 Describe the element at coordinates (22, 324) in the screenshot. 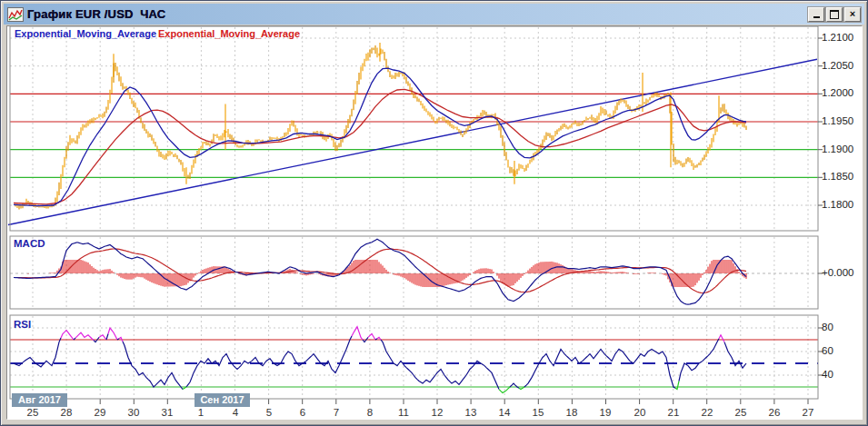

I see `rsi-panel-label: RSI` at that location.